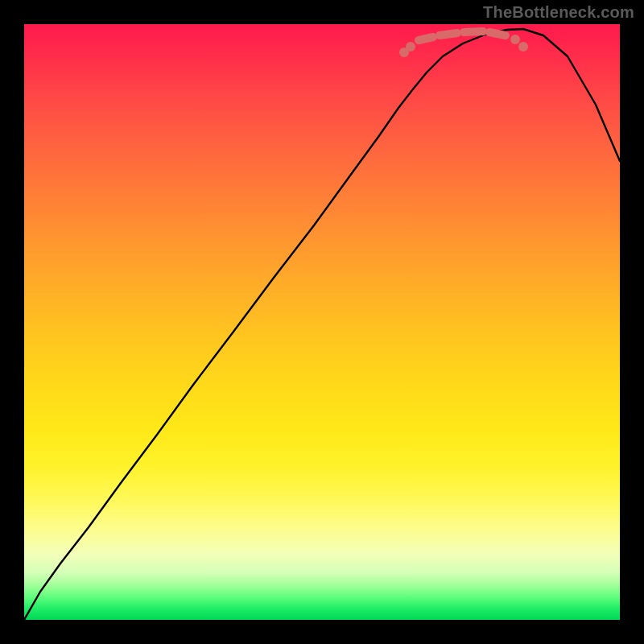  I want to click on bottleneck-markers, so click(464, 44).